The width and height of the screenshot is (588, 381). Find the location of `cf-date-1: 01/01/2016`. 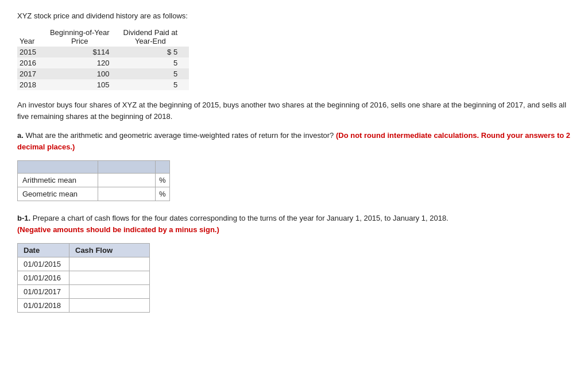

cf-date-1: 01/01/2016 is located at coordinates (44, 278).